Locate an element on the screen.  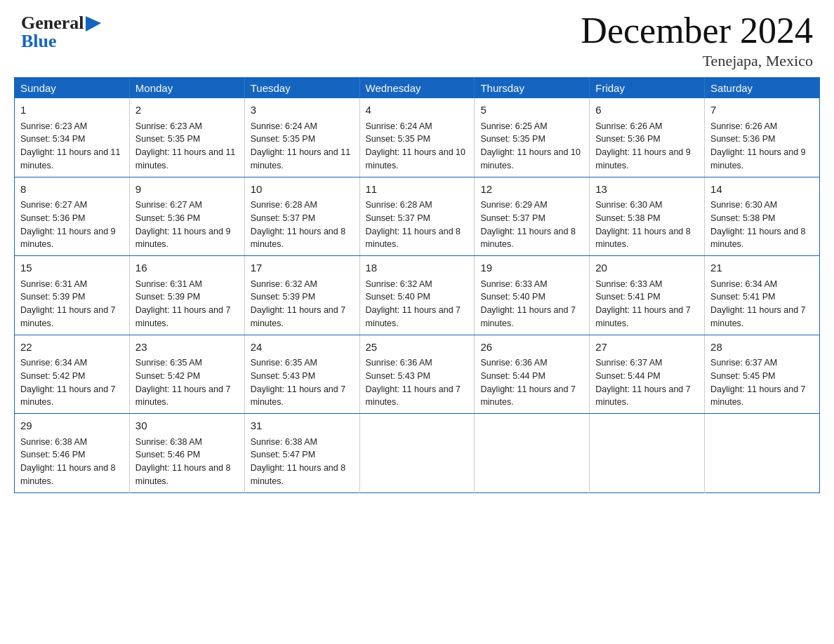
calendar-cell: 18Sunrise: 6:32 AMSunset: 5:40 PMDayligh… is located at coordinates (417, 296).